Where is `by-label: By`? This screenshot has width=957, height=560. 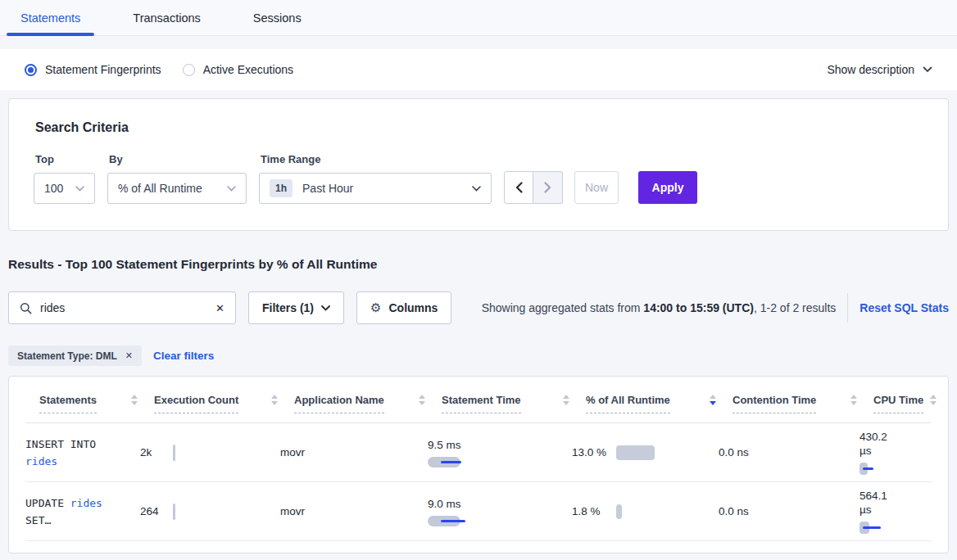
by-label: By is located at coordinates (178, 159).